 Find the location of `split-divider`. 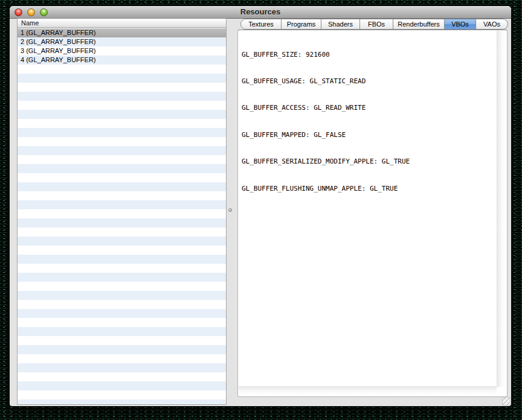

split-divider is located at coordinates (232, 211).